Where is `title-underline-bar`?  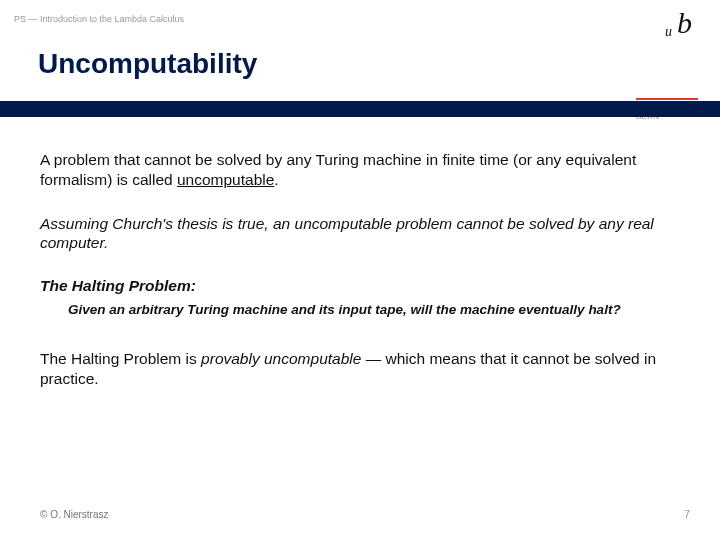 title-underline-bar is located at coordinates (360, 109).